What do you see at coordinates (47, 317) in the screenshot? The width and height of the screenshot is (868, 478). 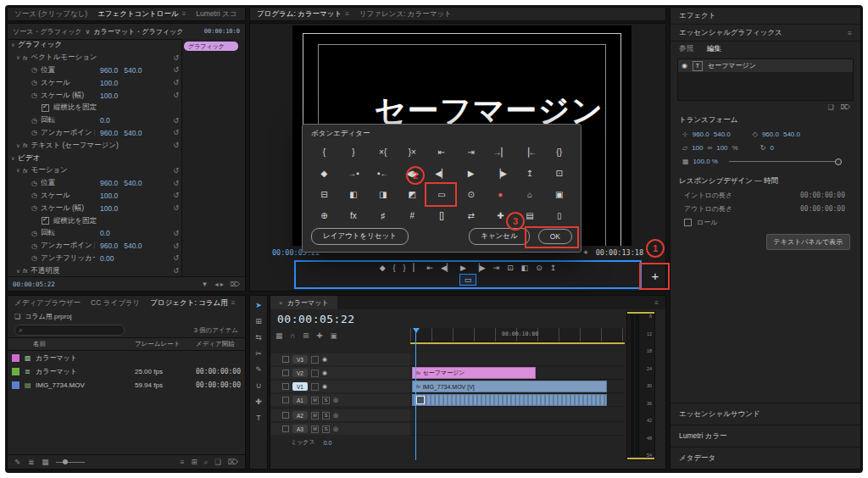 I see `project-file-name: コラム用.prproj` at bounding box center [47, 317].